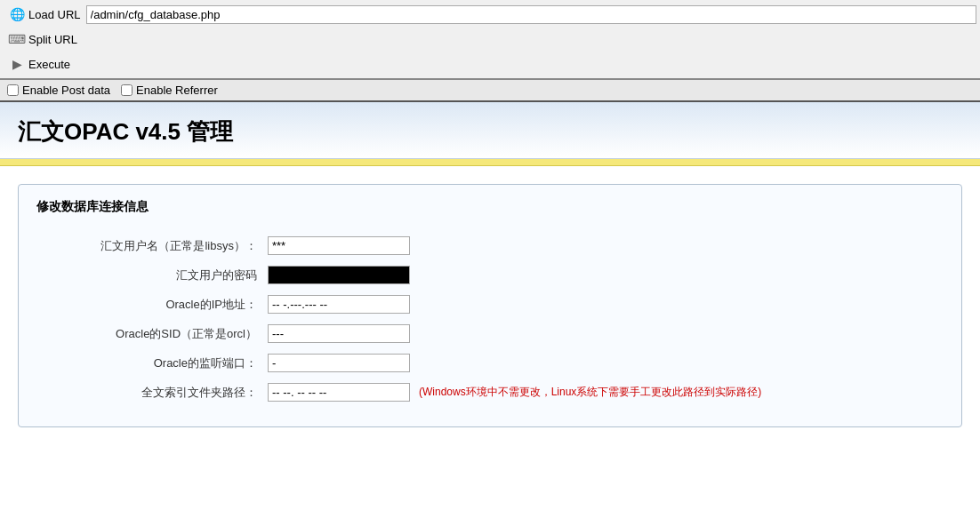 The image size is (980, 510). Describe the element at coordinates (66, 91) in the screenshot. I see `enable-post-label: Enable Post data` at that location.